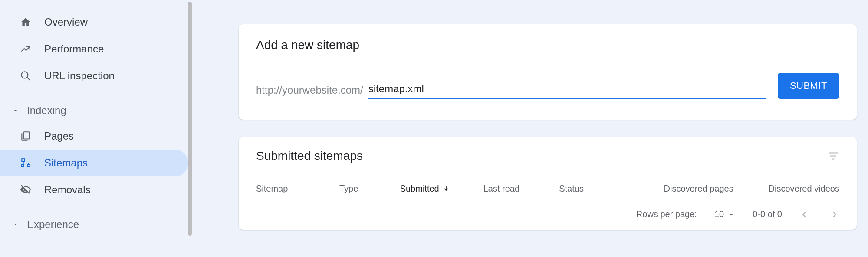  Describe the element at coordinates (59, 136) in the screenshot. I see `sidebar-item-label: Pages` at that location.